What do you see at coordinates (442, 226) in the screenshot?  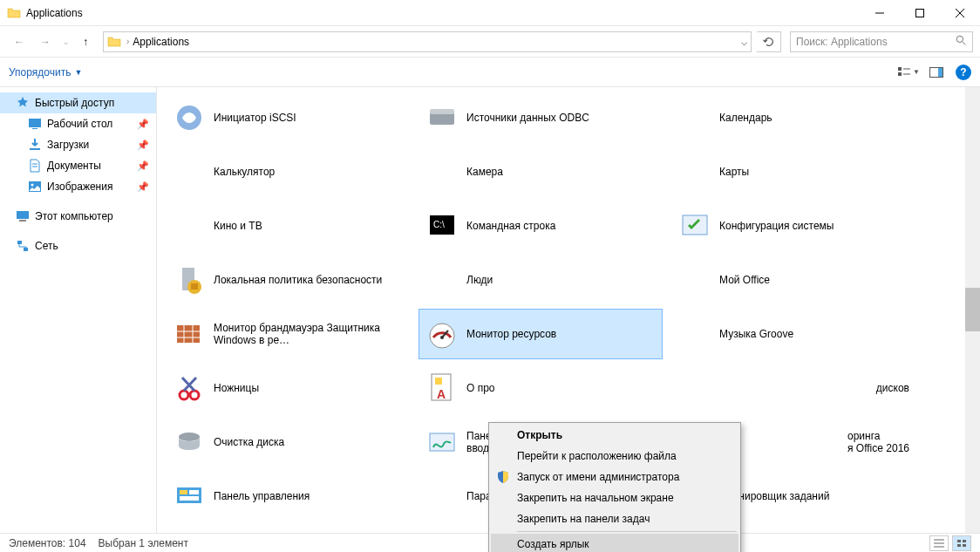 I see `app-icon: C:\` at bounding box center [442, 226].